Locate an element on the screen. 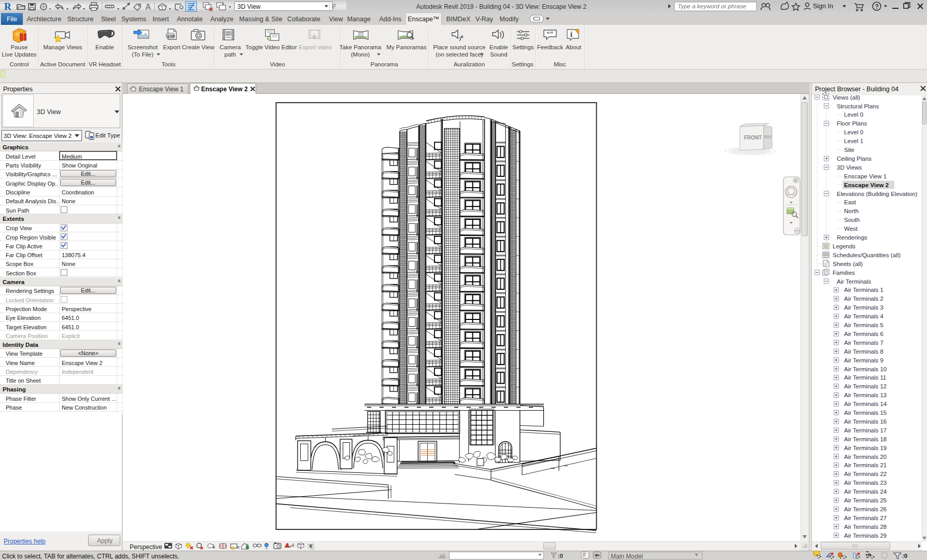 Image resolution: width=927 pixels, height=560 pixels. svg-text: Air Terminals 13 is located at coordinates (865, 395).